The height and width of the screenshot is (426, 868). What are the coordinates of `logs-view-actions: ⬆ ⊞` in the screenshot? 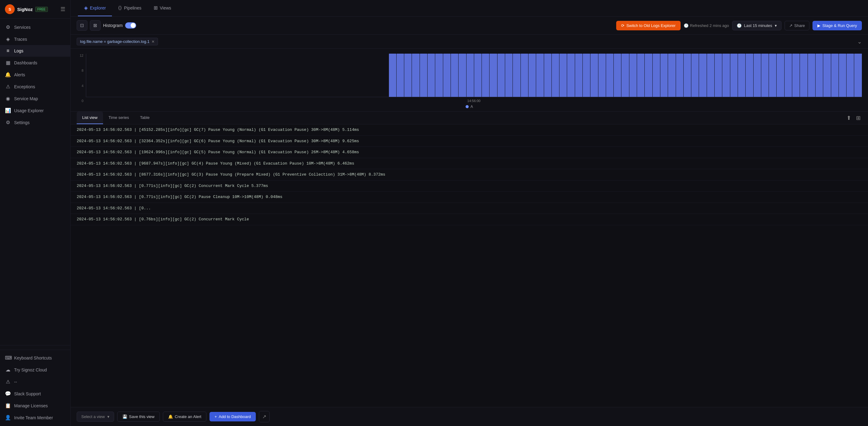 It's located at (854, 118).